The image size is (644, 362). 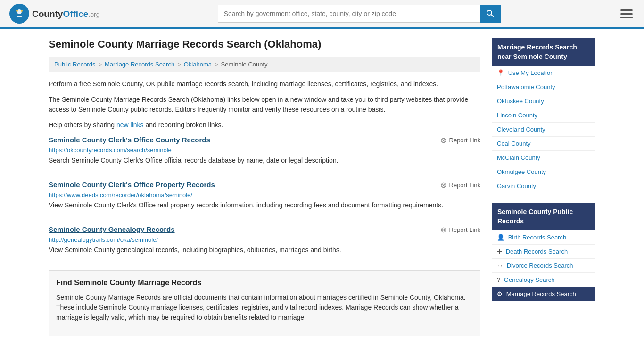 I want to click on search-area, so click(x=359, y=14).